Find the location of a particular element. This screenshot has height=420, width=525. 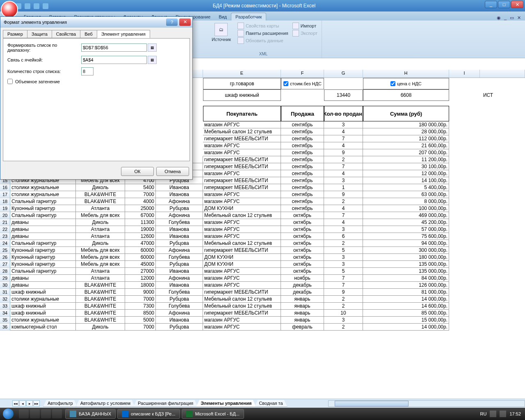

ribbon-group-label: XML is located at coordinates (263, 54).